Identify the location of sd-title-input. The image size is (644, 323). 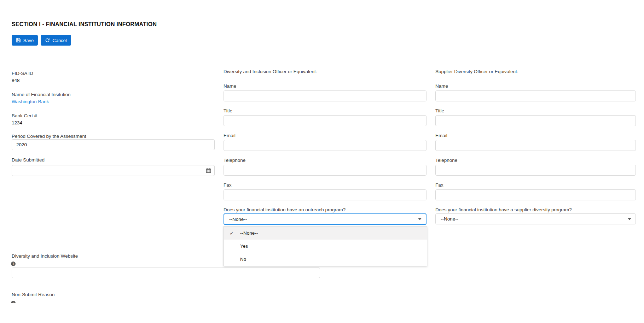
(535, 121).